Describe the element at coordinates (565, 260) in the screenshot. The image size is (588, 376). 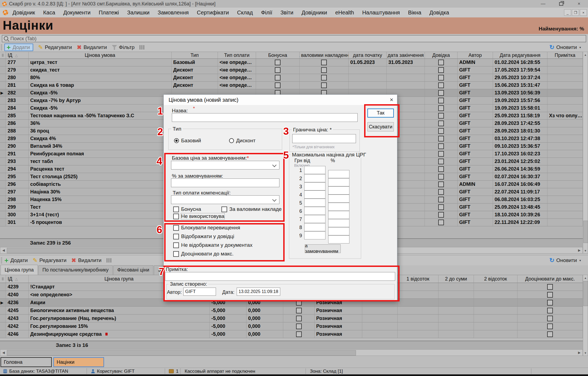
I see `lower-refresh-button: ↻ Оновити ▾` at that location.